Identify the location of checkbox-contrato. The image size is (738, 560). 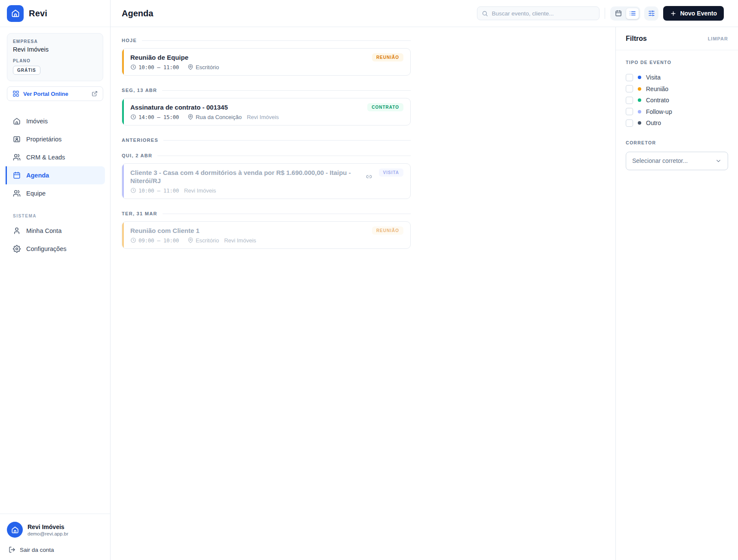
(630, 101).